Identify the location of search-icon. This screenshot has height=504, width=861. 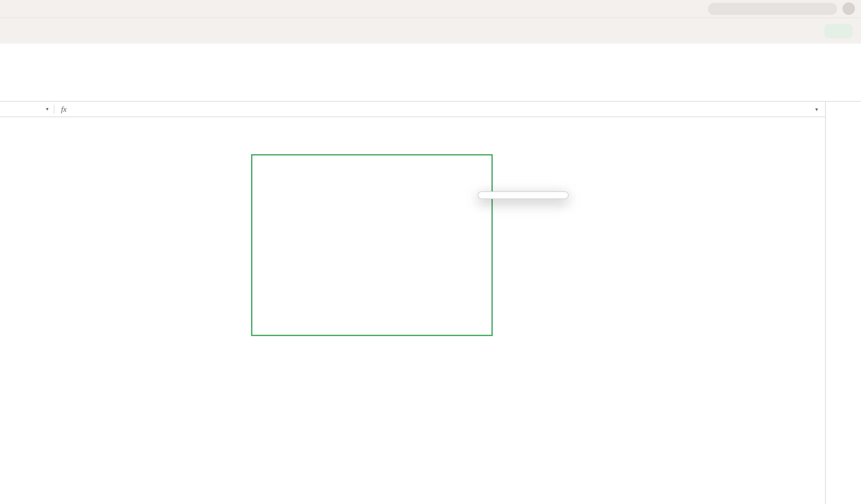
(717, 9).